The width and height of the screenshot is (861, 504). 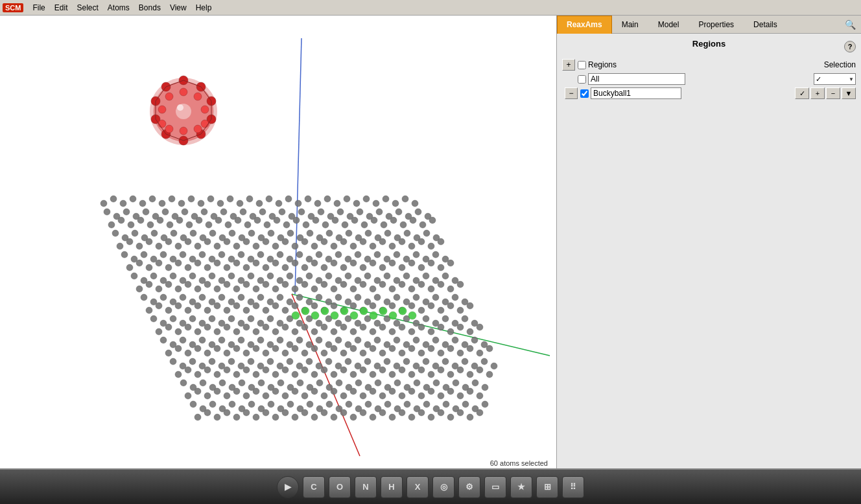 What do you see at coordinates (637, 79) in the screenshot?
I see `all-region-input` at bounding box center [637, 79].